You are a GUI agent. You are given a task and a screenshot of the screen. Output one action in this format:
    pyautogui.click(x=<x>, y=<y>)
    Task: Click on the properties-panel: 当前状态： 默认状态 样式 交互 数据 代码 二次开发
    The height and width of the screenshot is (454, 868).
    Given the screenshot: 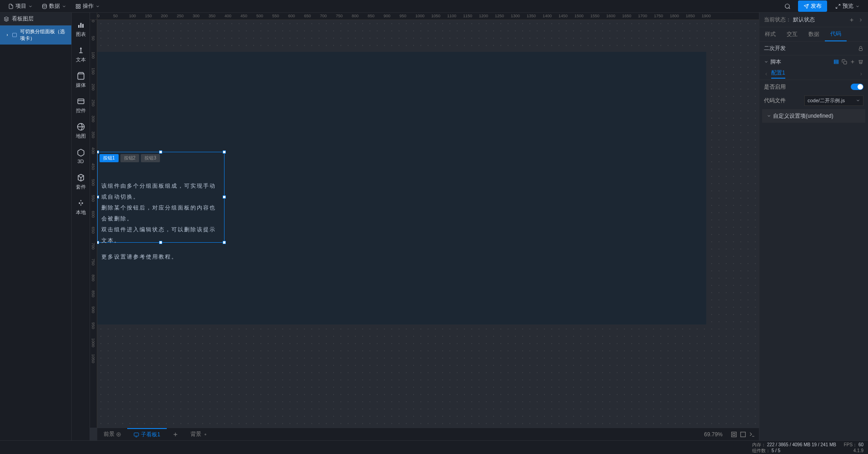 What is the action you would take?
    pyautogui.click(x=813, y=226)
    